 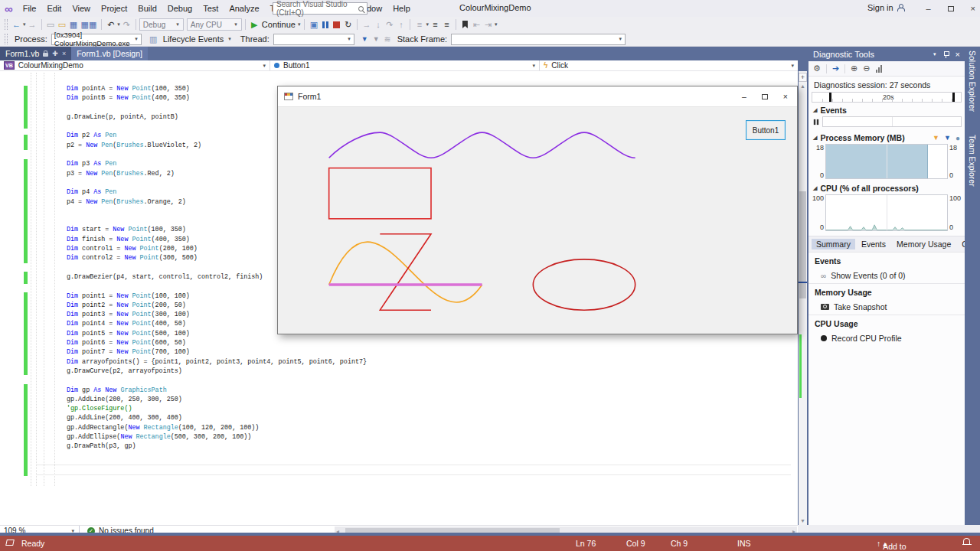 I want to click on tab-form1-vb-design: Form1.vb [Design], so click(x=109, y=54).